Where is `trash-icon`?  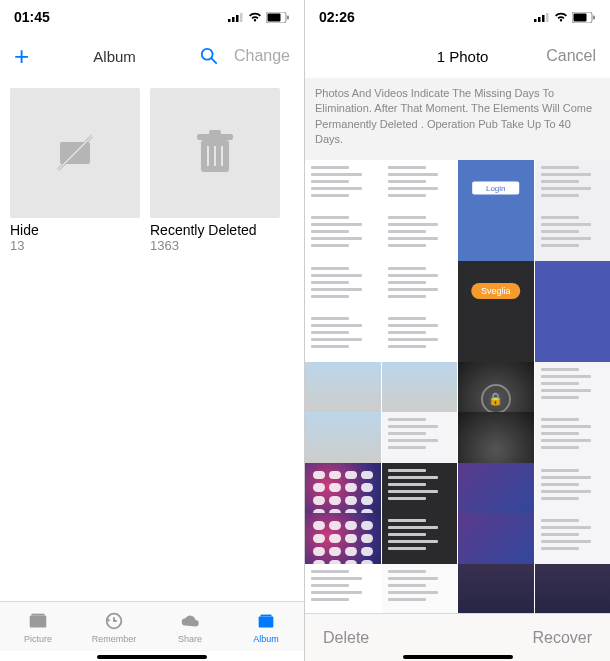
trash-icon is located at coordinates (215, 153).